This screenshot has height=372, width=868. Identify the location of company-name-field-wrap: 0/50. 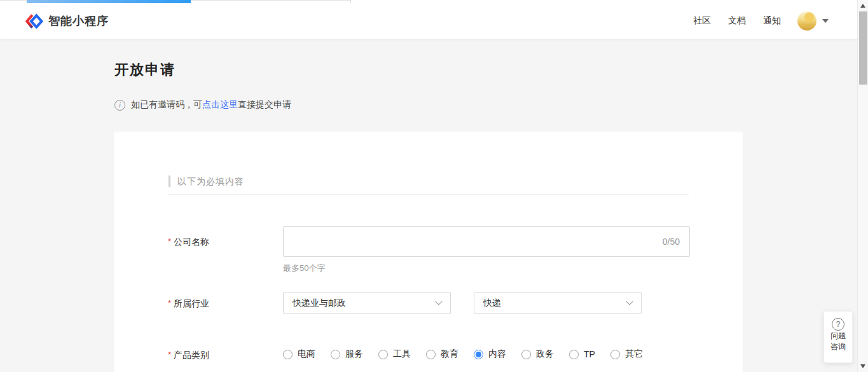
(486, 242).